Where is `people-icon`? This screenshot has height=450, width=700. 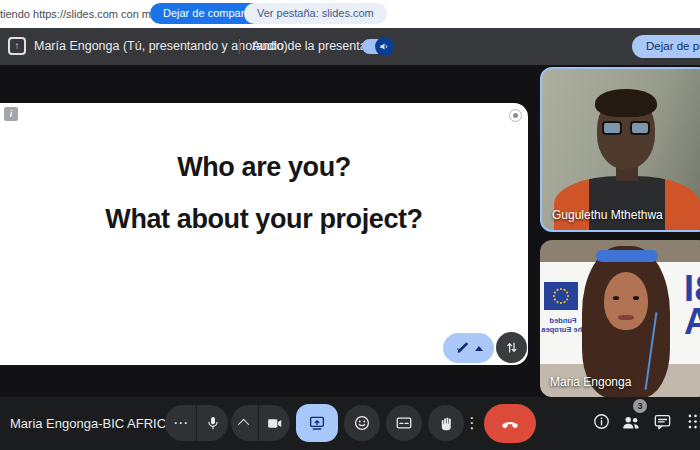 people-icon is located at coordinates (631, 422).